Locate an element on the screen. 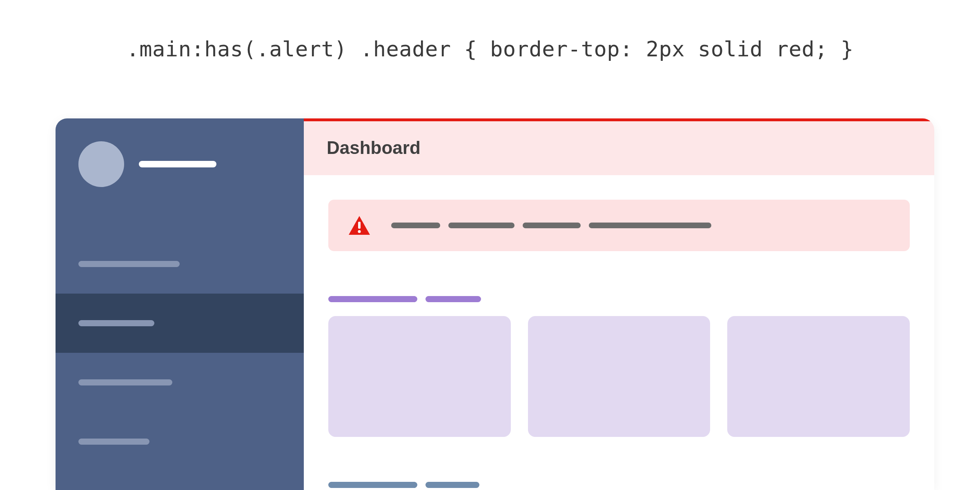 This screenshot has width=980, height=490. section-label-purple is located at coordinates (619, 299).